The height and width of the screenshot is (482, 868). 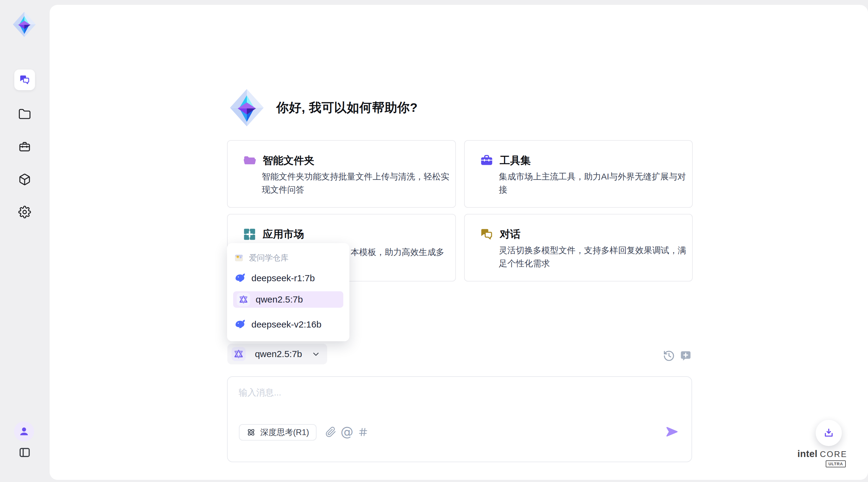 I want to click on dropdown-item-deepseek-r1: deepseek-r1:7b, so click(x=288, y=278).